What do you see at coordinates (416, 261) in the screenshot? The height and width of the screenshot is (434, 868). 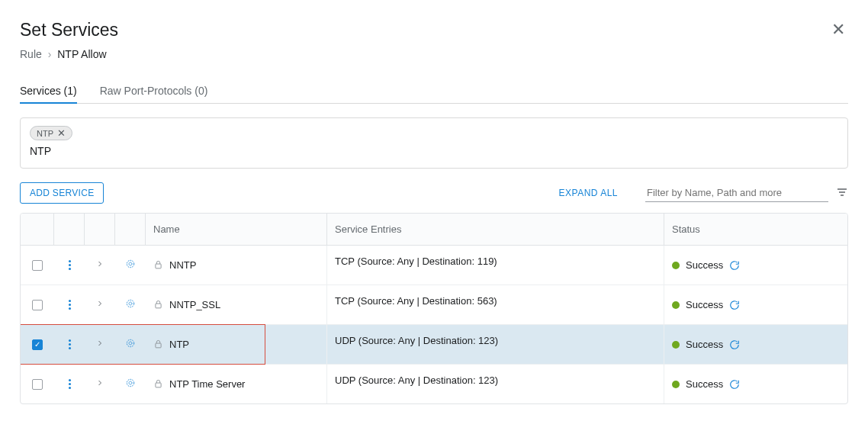 I see `row-entries: TCP (Source: Any | Destination: 119)` at bounding box center [416, 261].